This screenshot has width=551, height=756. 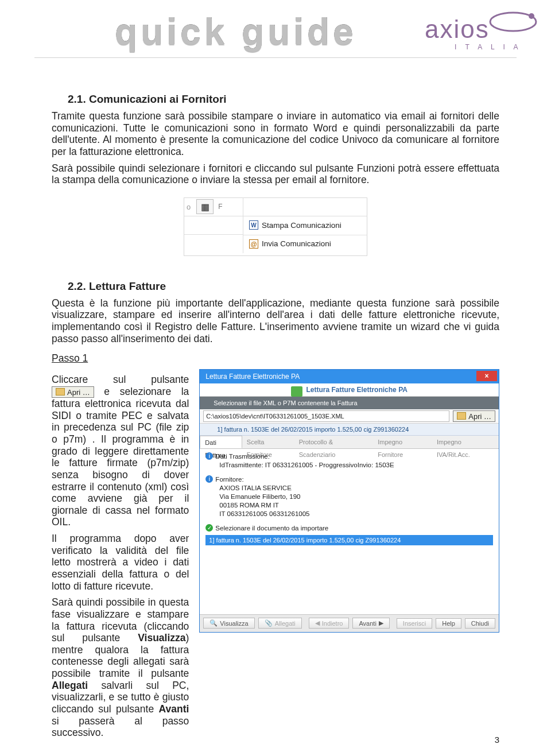 What do you see at coordinates (349, 505) in the screenshot?
I see `value-fornitore-city: 00185 ROMA RM IT` at bounding box center [349, 505].